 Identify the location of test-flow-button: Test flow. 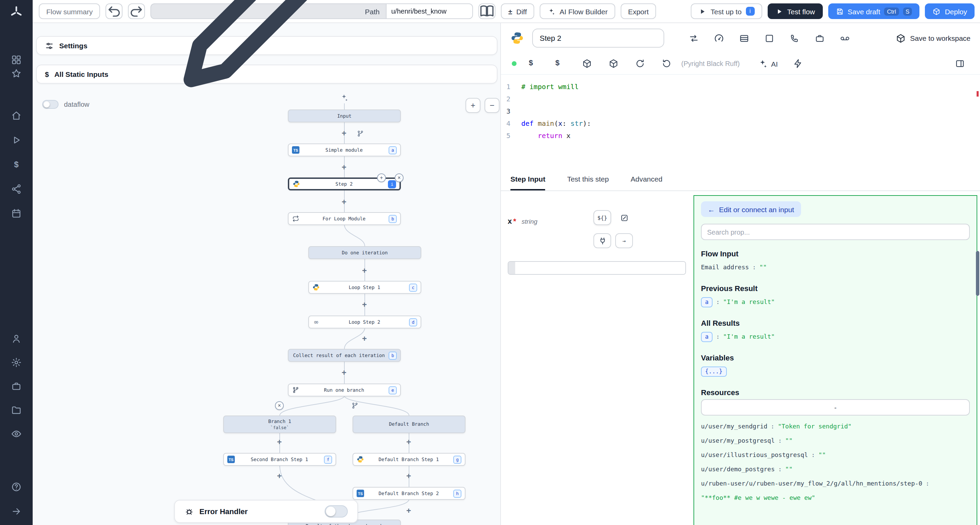
(795, 11).